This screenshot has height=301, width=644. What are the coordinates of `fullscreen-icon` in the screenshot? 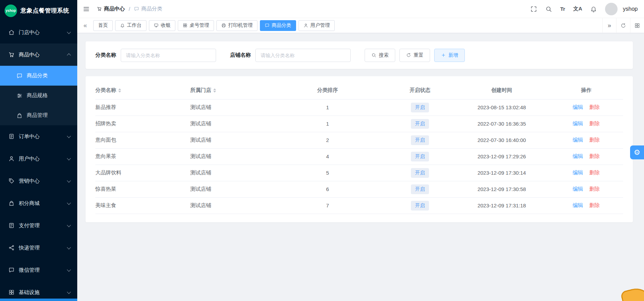 It's located at (534, 9).